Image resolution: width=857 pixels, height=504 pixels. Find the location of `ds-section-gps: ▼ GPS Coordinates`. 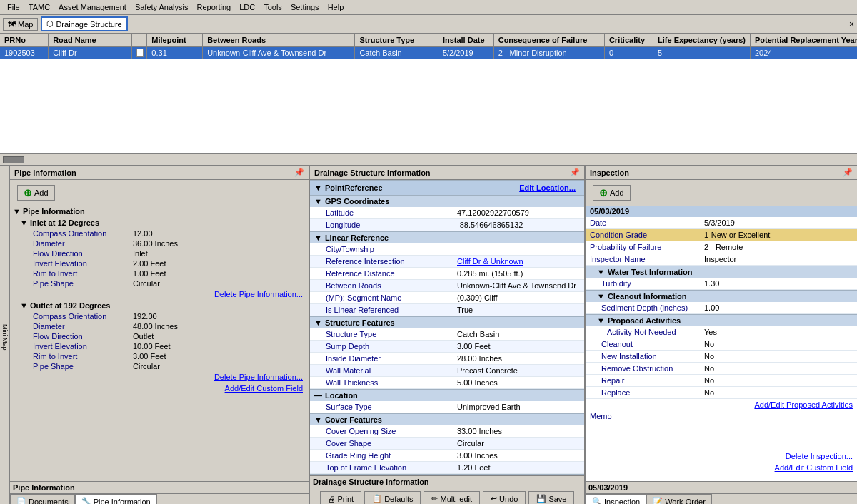

ds-section-gps: ▼ GPS Coordinates is located at coordinates (447, 201).